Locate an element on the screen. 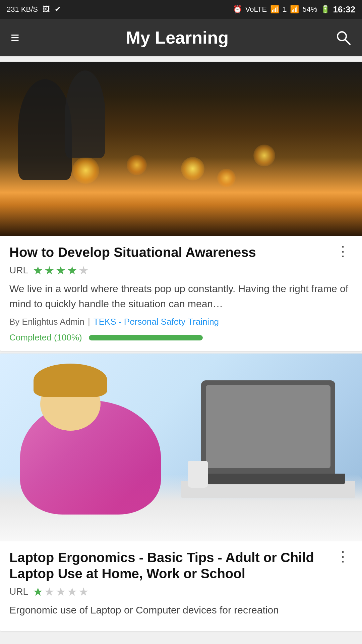 The image size is (362, 644). star-4: ★ is located at coordinates (72, 270).